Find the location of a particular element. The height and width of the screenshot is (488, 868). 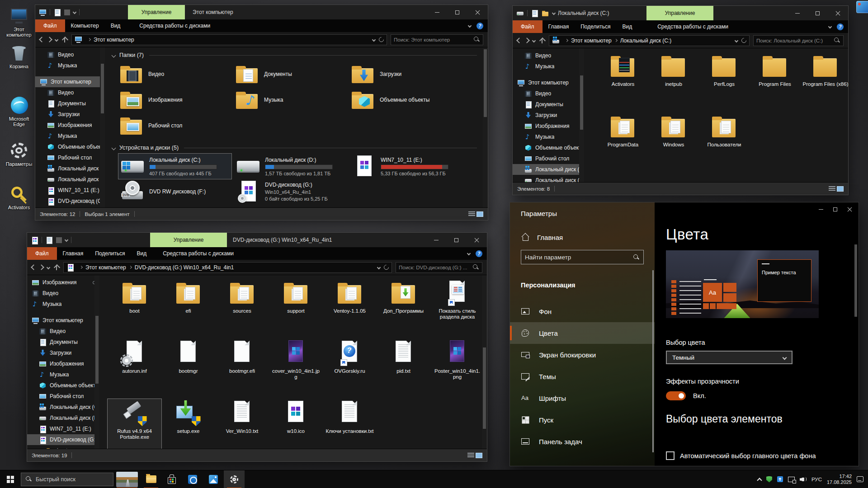

settings-home: Главная is located at coordinates (588, 237).